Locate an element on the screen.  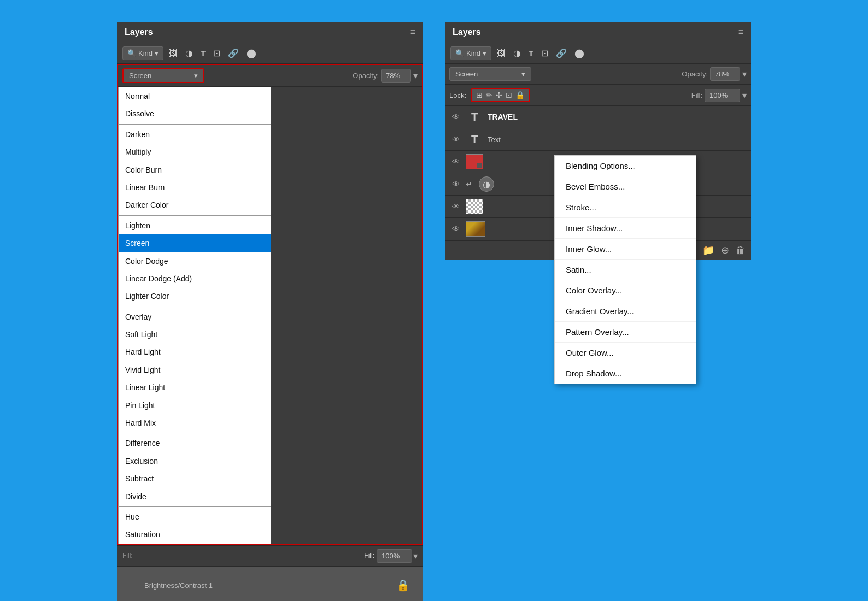
context-blending-options: Blending Options... is located at coordinates (625, 166).